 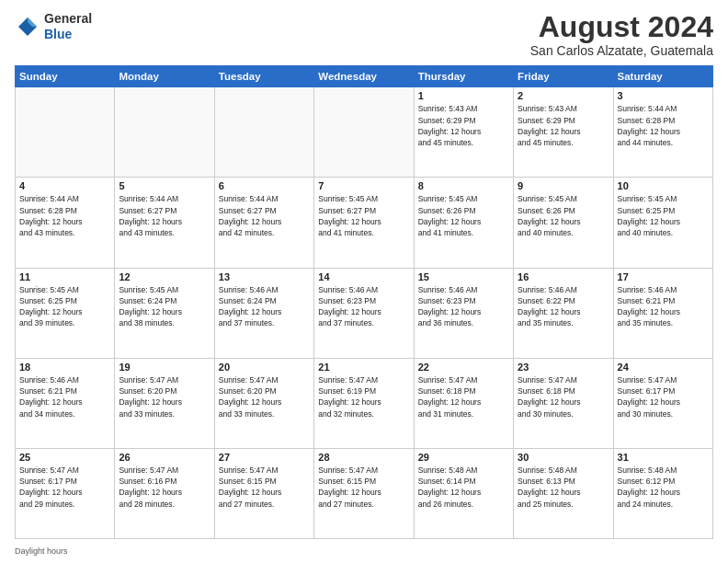 What do you see at coordinates (563, 307) in the screenshot?
I see `day-info: Sunrise: 5:46 AM Sunset: 6:22 PM Dayligh…` at bounding box center [563, 307].